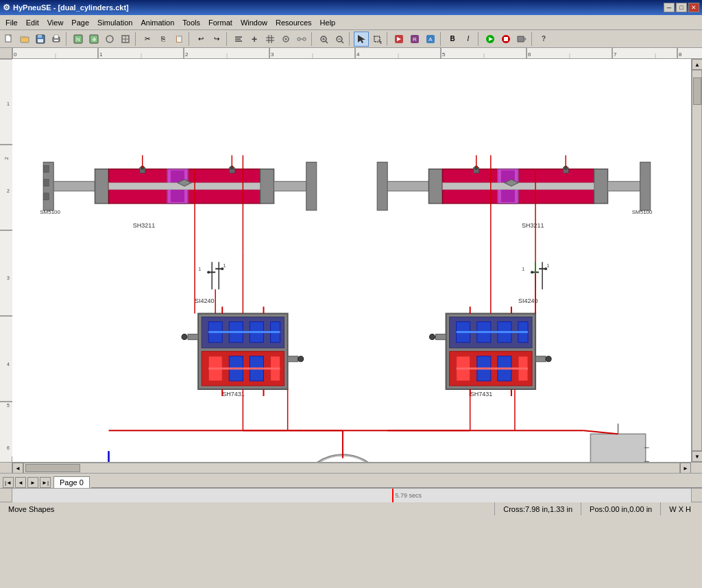 This screenshot has width=702, height=588. What do you see at coordinates (686, 467) in the screenshot?
I see `scroll-right-button: ►` at bounding box center [686, 467].